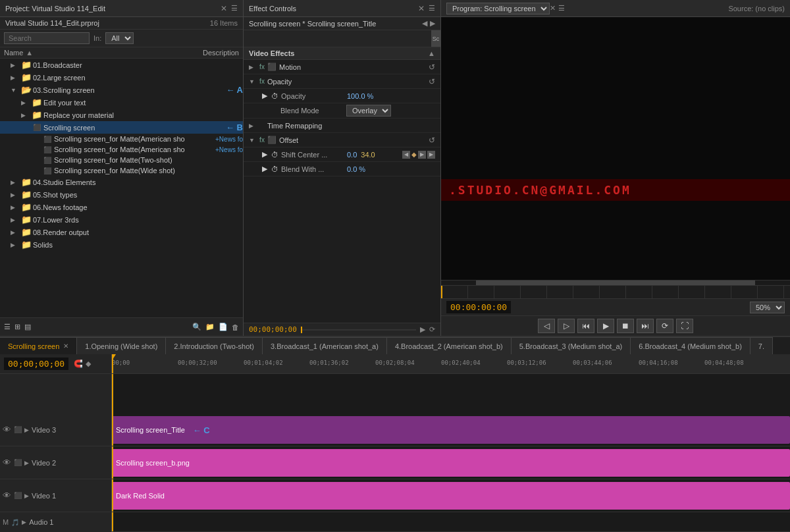  Describe the element at coordinates (553, 8) in the screenshot. I see `program-close-icon: ✕` at that location.